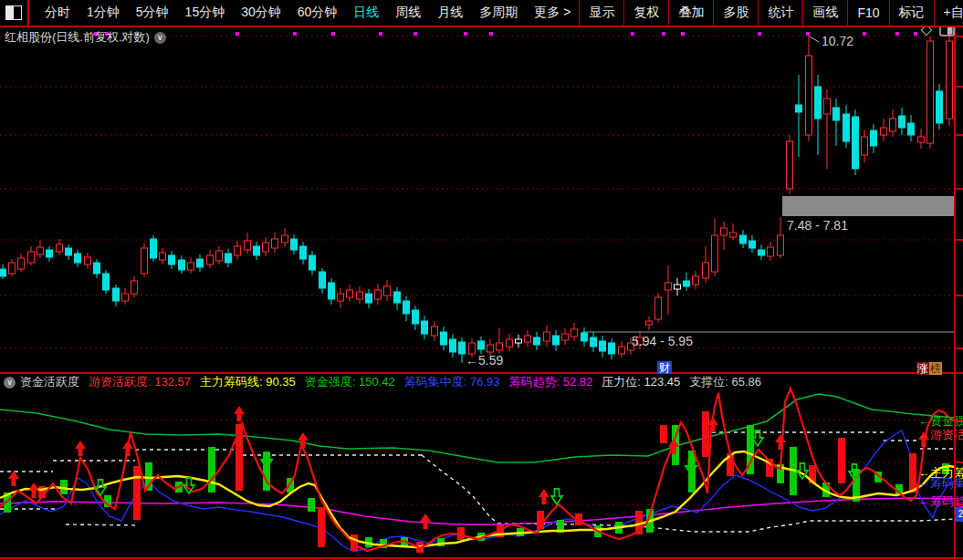  What do you see at coordinates (484, 360) in the screenshot?
I see `chart-label: ←5.59` at bounding box center [484, 360].